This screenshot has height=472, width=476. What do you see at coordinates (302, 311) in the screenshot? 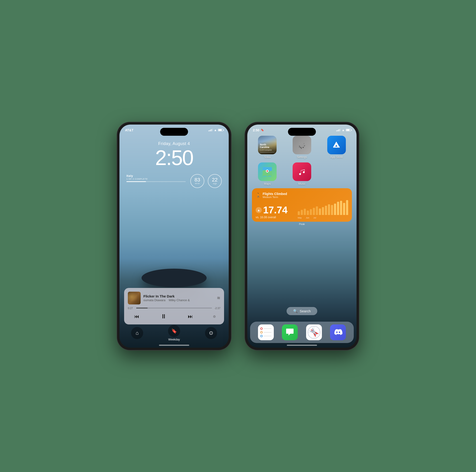
I see `search-button: 🔍 Search` at bounding box center [302, 311].